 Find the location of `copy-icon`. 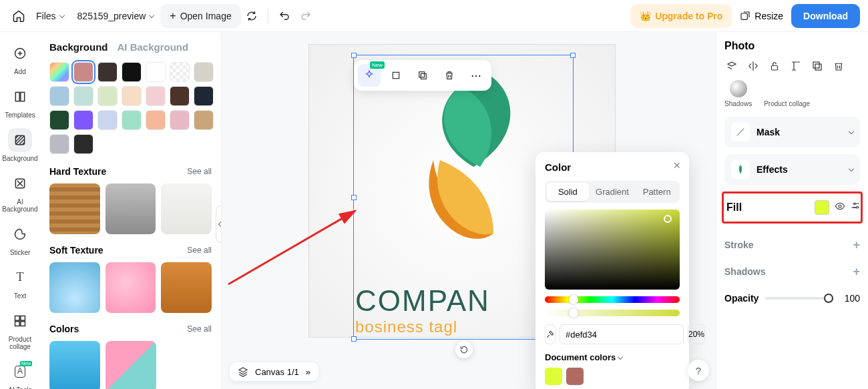

copy-icon is located at coordinates (817, 66).